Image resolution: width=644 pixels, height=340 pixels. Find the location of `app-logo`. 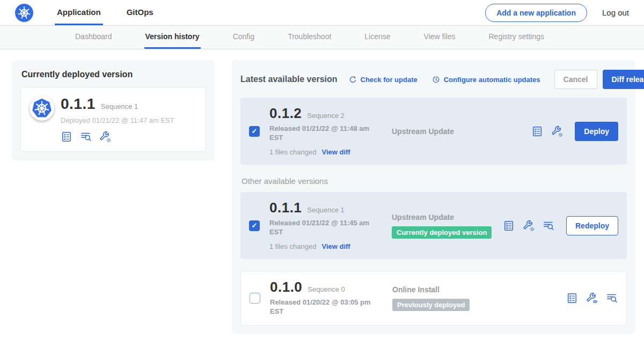

app-logo is located at coordinates (42, 108).